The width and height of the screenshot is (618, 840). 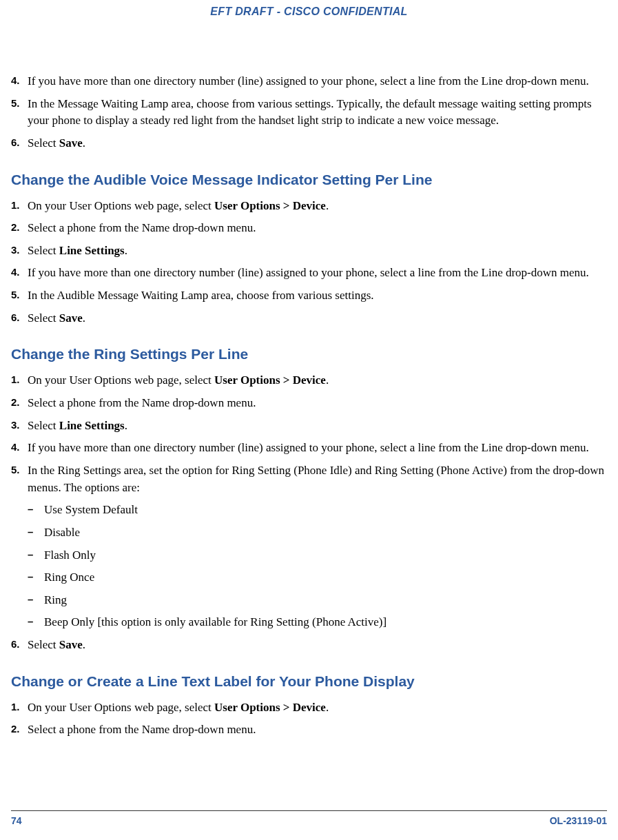 I want to click on sub-list: –Use System Default–Disable–Flash Only–R…, so click(x=317, y=566).